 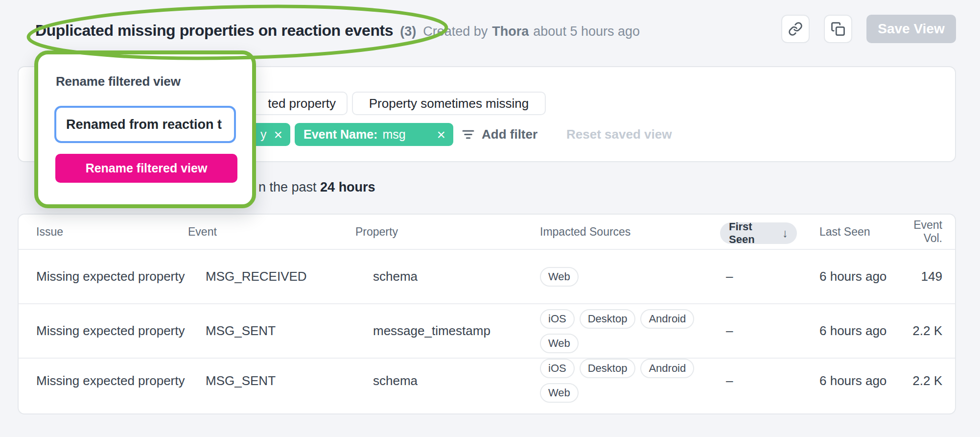 What do you see at coordinates (302, 104) in the screenshot?
I see `chip-label: ted property` at bounding box center [302, 104].